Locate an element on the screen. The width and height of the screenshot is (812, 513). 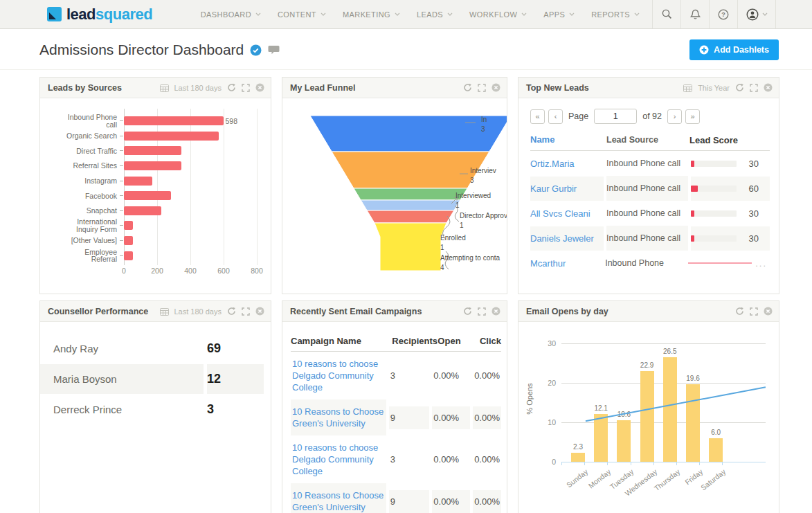
search-icon is located at coordinates (666, 14).